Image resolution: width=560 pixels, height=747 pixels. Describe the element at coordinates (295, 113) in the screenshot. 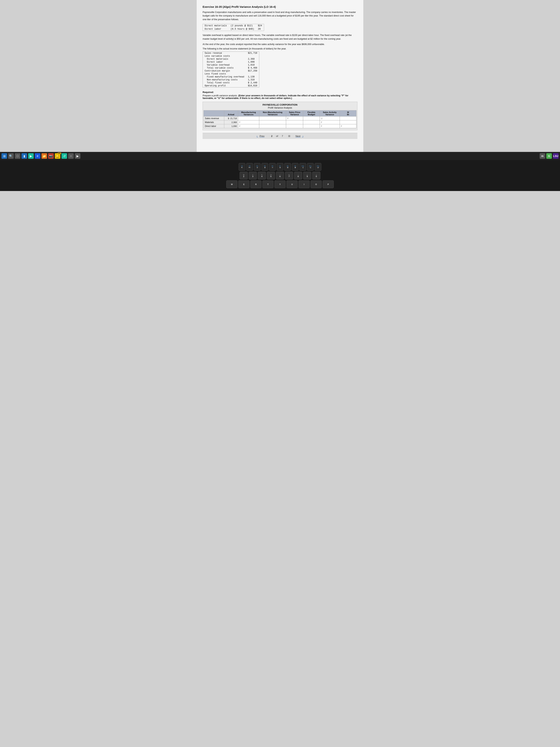

I see `pva-col-header-sp: Sales PriceVariance` at that location.